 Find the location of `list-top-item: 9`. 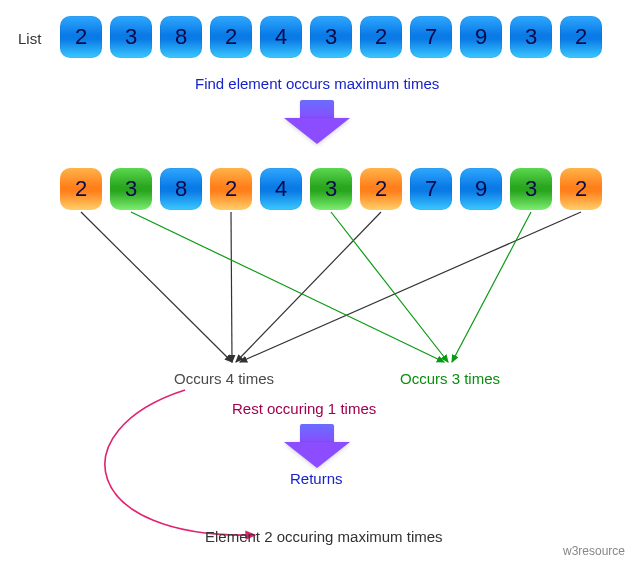

list-top-item: 9 is located at coordinates (481, 37).